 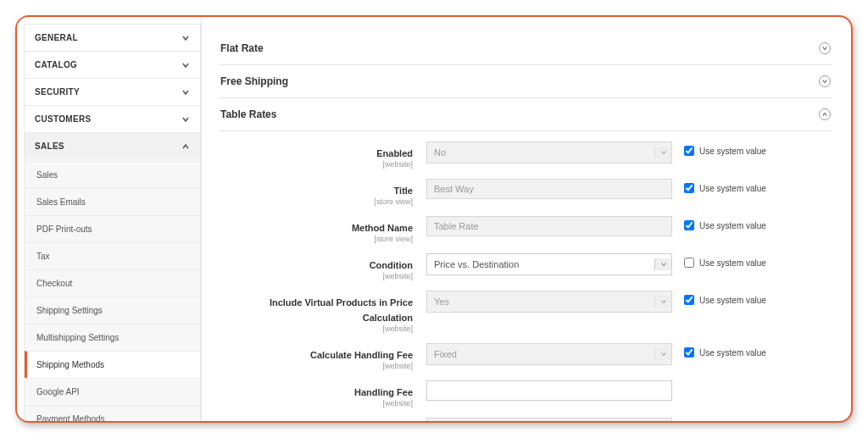 What do you see at coordinates (526, 394) in the screenshot?
I see `row-handling-fee: Handling Fee [website]` at bounding box center [526, 394].